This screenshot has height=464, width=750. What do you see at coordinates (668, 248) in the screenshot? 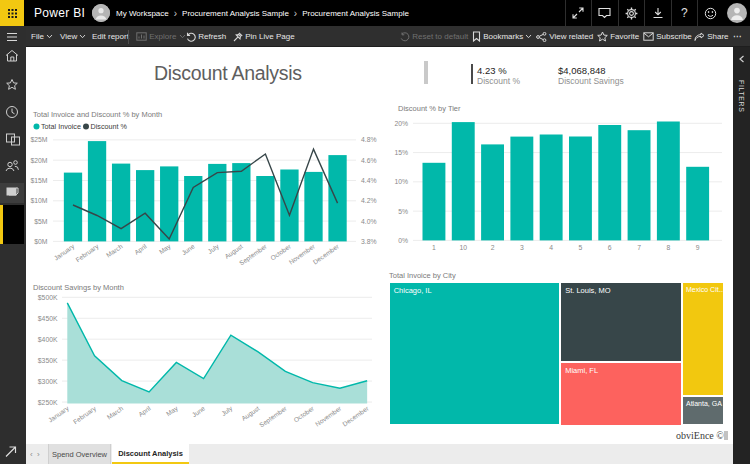
I see `svg-text: 8` at bounding box center [668, 248].